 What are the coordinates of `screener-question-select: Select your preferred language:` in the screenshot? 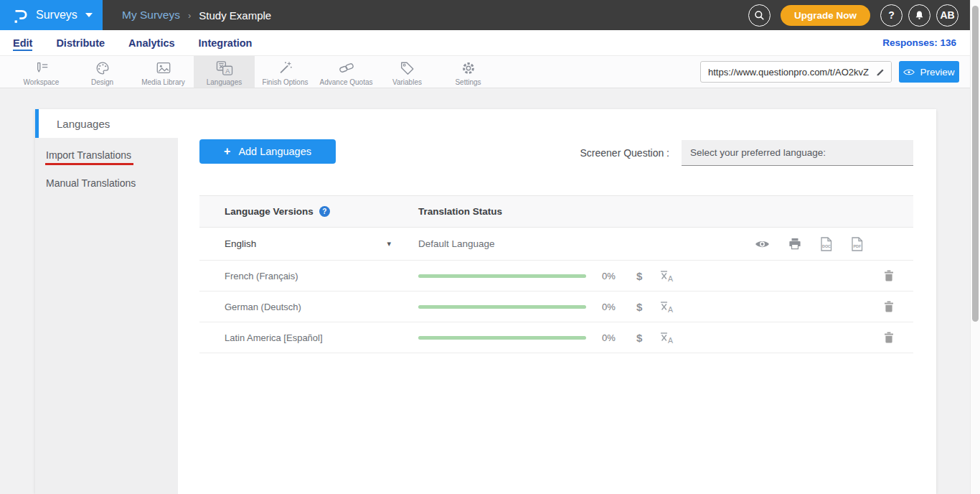 It's located at (798, 153).